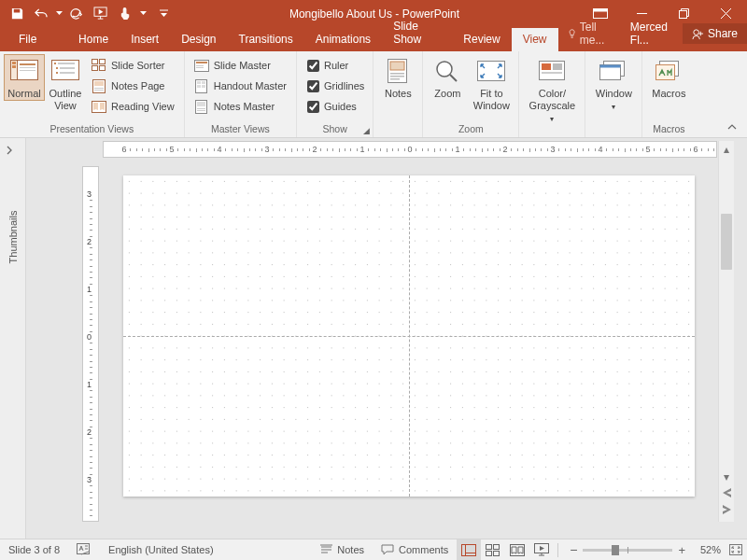 The height and width of the screenshot is (560, 747). Describe the element at coordinates (17, 14) in the screenshot. I see `save-button` at that location.